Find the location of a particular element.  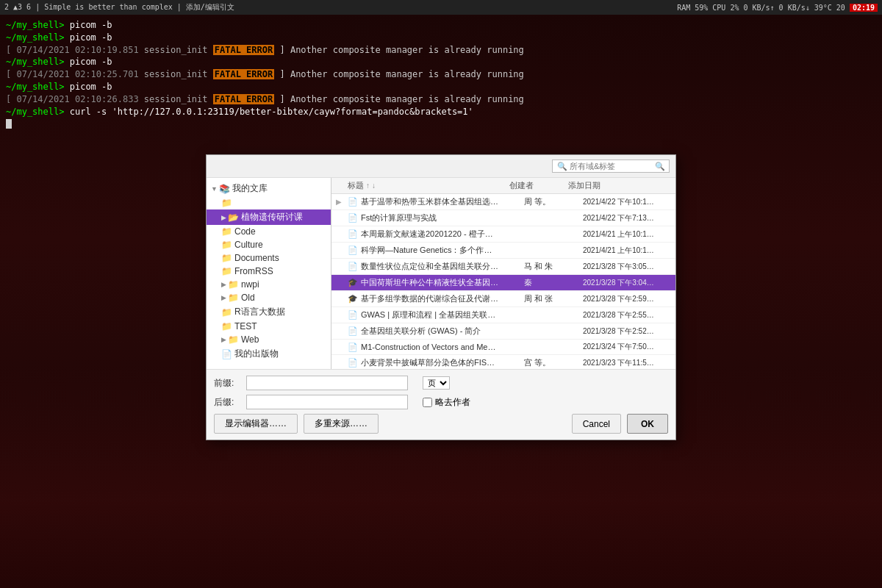

cmd-4: picom -b is located at coordinates (88, 87).